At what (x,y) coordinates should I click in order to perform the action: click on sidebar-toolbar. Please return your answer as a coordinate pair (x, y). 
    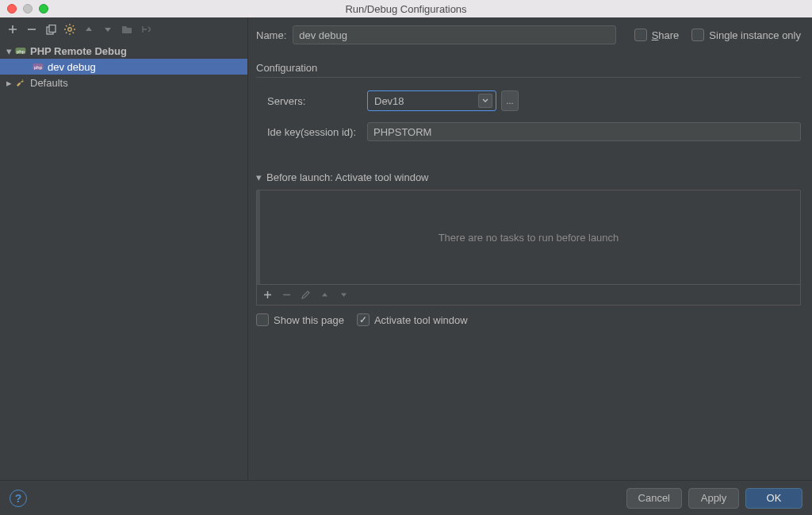
    Looking at the image, I should click on (124, 29).